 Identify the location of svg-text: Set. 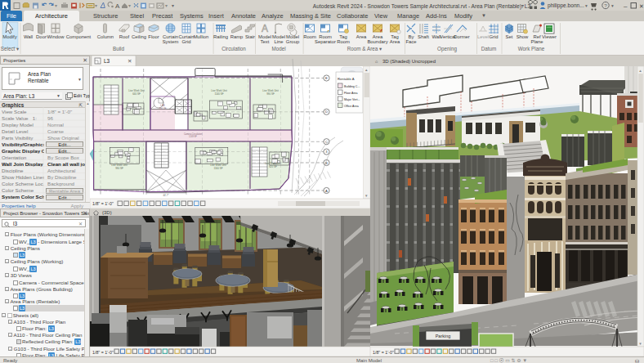
(510, 37).